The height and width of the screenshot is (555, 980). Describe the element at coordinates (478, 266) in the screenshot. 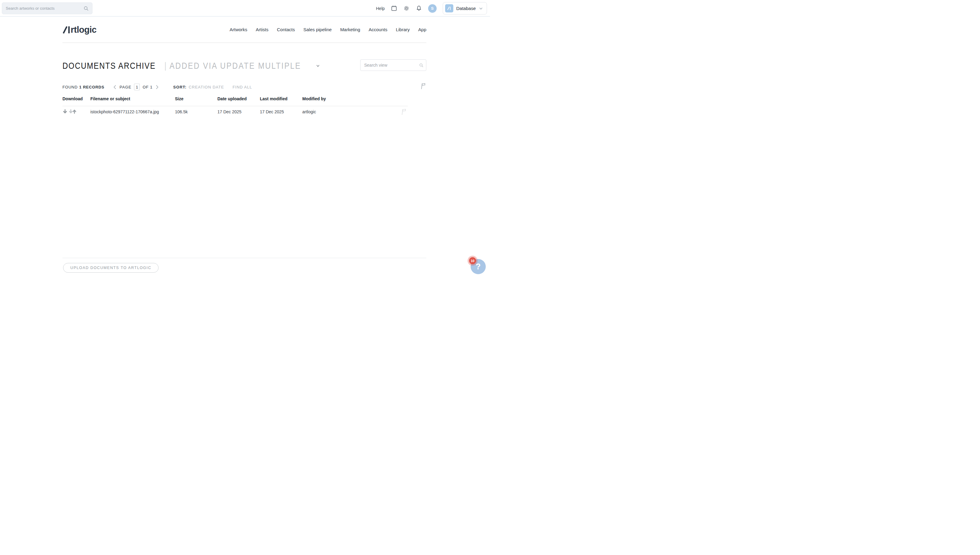

I see `help-widget: ? 10` at that location.